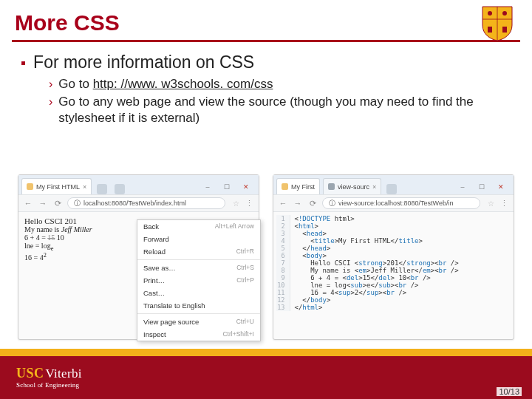 This screenshot has width=532, height=399. What do you see at coordinates (199, 293) in the screenshot?
I see `context-menu-item: Cast…` at bounding box center [199, 293].